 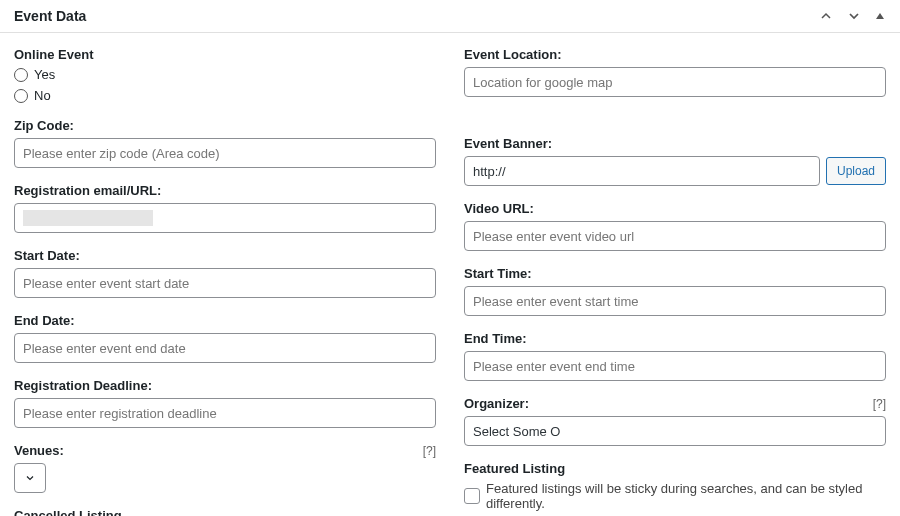 What do you see at coordinates (225, 218) in the screenshot?
I see `registration-email-input` at bounding box center [225, 218].